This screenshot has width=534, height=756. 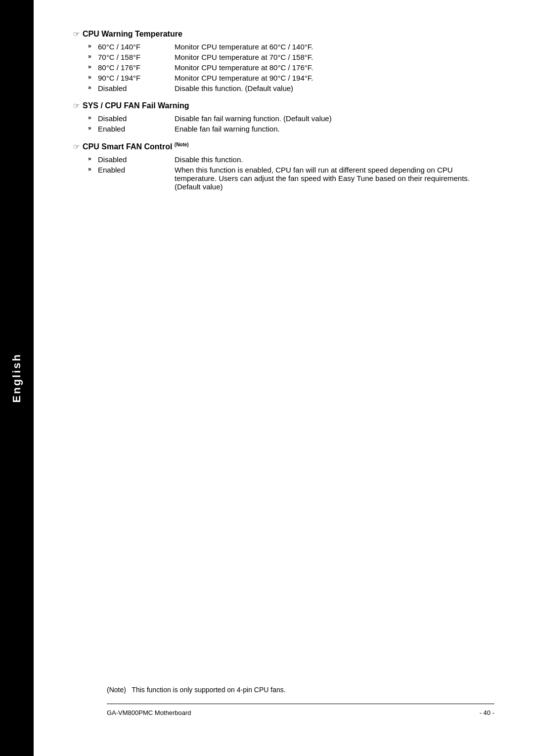 What do you see at coordinates (334, 46) in the screenshot?
I see `item-value: Monitor CPU temperature at 60°C / 140°F.` at bounding box center [334, 46].